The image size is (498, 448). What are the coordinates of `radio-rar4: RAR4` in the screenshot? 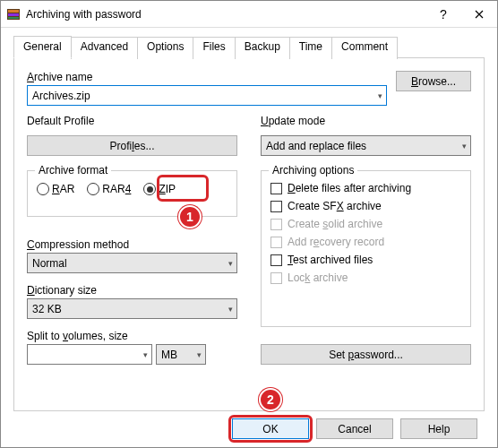 It's located at (109, 189).